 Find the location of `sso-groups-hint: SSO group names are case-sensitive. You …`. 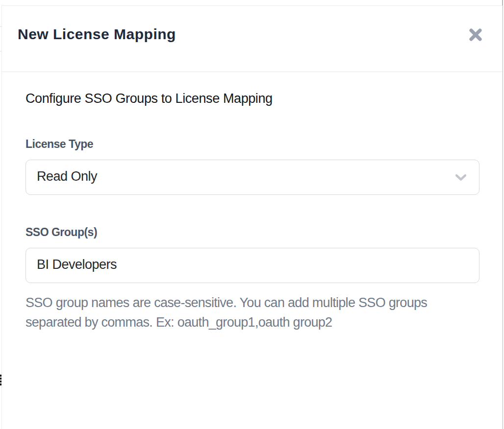

sso-groups-hint: SSO group names are case-sensitive. You … is located at coordinates (227, 312).